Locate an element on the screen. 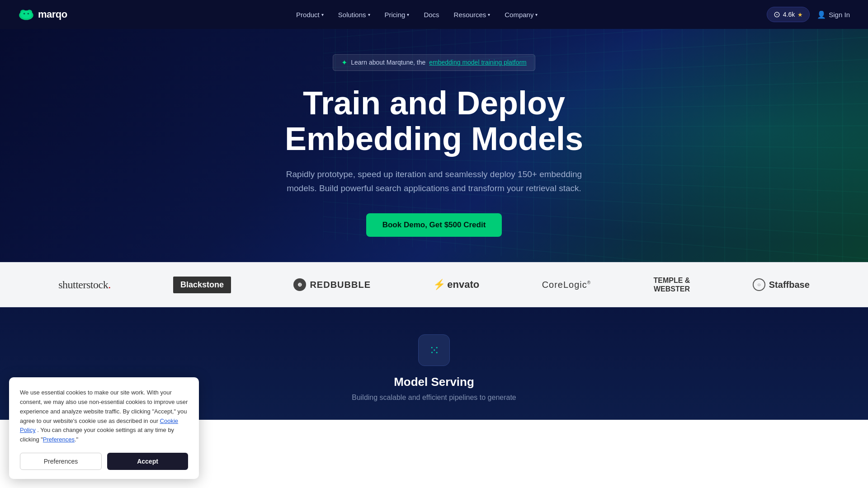  cookie-text: We use essential cookies to make our sit… is located at coordinates (104, 404).